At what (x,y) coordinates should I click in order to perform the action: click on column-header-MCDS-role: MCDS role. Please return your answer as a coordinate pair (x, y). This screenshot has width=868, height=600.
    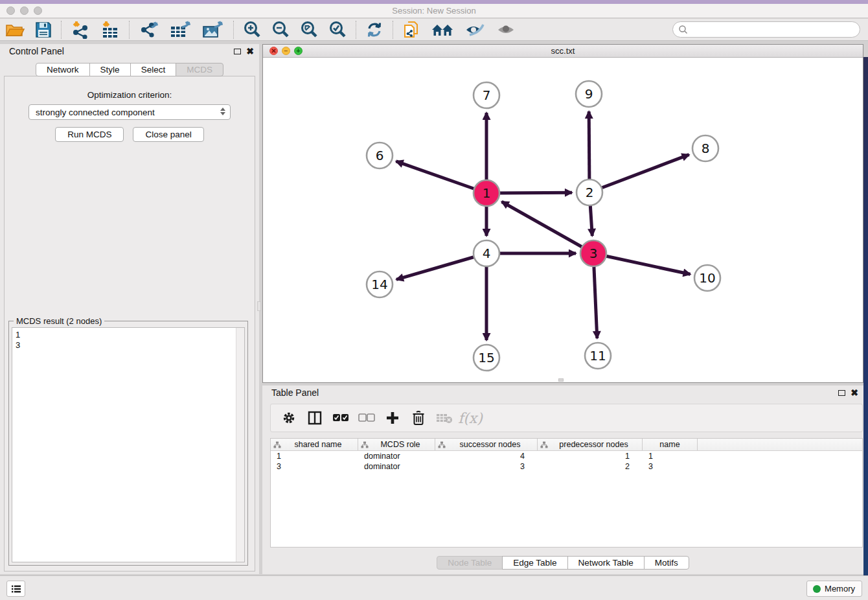
    Looking at the image, I should click on (396, 444).